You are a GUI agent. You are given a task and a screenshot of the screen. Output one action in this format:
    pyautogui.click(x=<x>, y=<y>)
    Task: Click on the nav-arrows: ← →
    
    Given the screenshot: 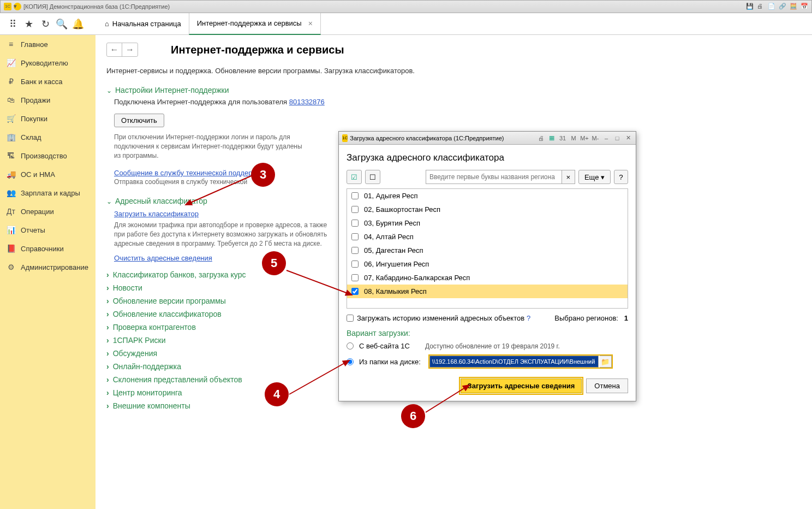 What is the action you would take?
    pyautogui.click(x=122, y=50)
    